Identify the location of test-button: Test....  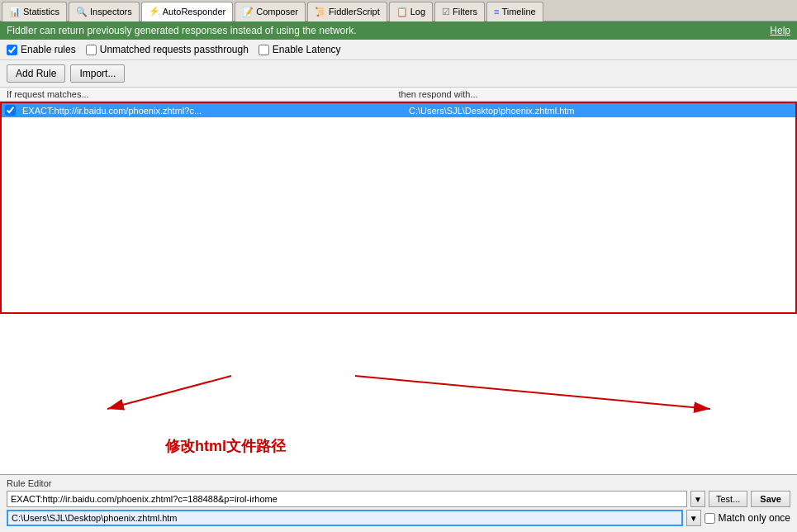
(728, 499).